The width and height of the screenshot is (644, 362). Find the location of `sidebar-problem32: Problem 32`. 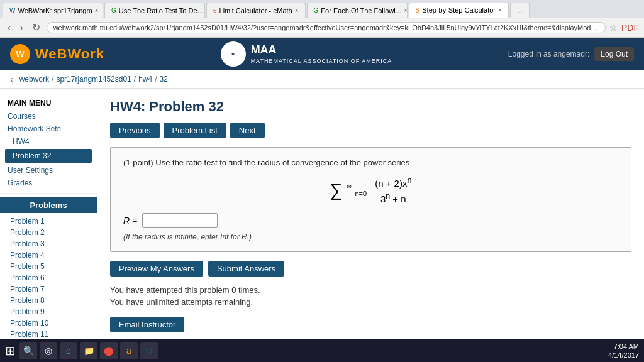

sidebar-problem32: Problem 32 is located at coordinates (48, 156).